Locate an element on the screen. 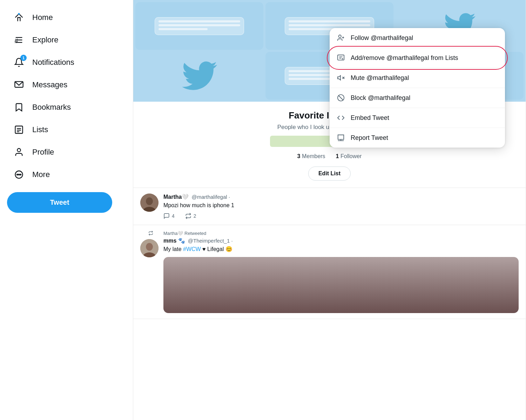 The height and width of the screenshot is (420, 526). bookmarks-icon is located at coordinates (19, 107).